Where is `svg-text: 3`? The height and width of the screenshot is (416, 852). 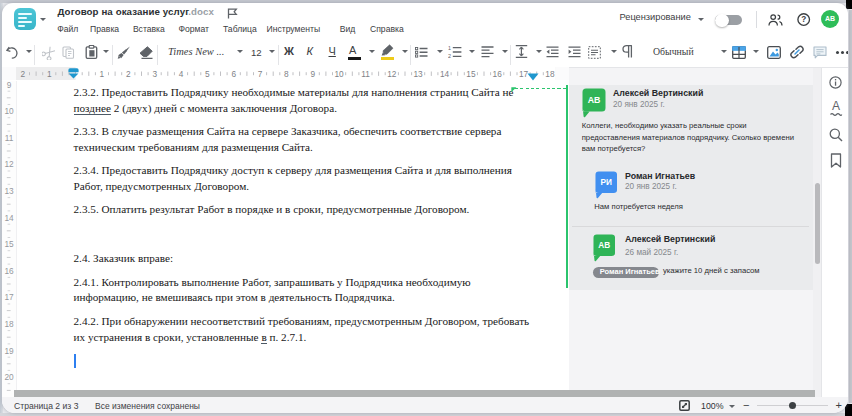
svg-text: 3 is located at coordinates (154, 74).